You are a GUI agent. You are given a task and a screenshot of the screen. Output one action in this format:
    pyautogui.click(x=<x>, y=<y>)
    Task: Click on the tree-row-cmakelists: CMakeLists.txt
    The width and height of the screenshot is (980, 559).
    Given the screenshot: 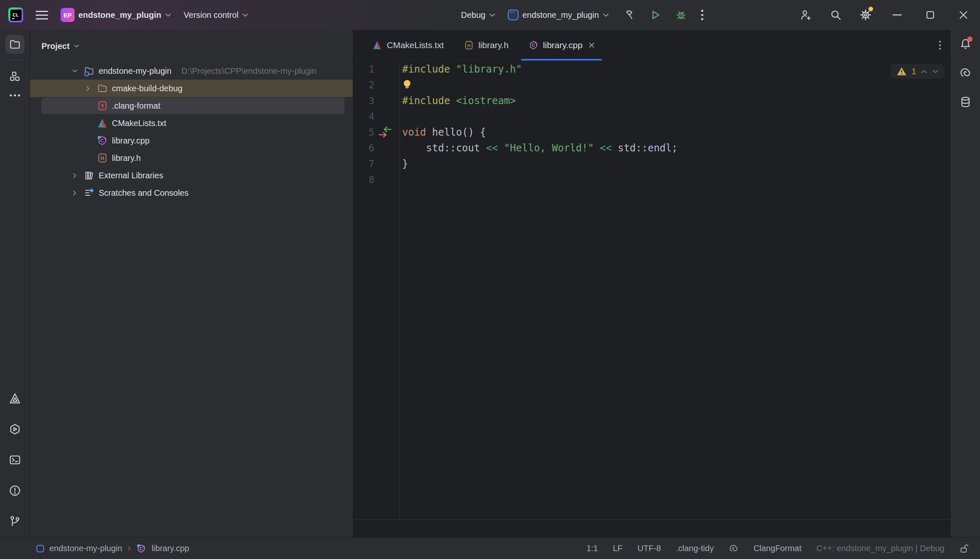 What is the action you would take?
    pyautogui.click(x=192, y=123)
    